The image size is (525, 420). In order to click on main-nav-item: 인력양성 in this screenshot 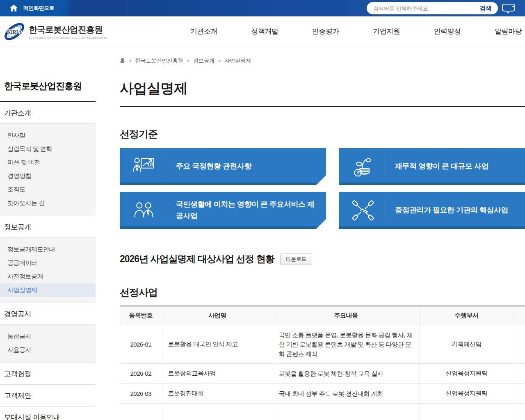, I will do `click(447, 31)`.